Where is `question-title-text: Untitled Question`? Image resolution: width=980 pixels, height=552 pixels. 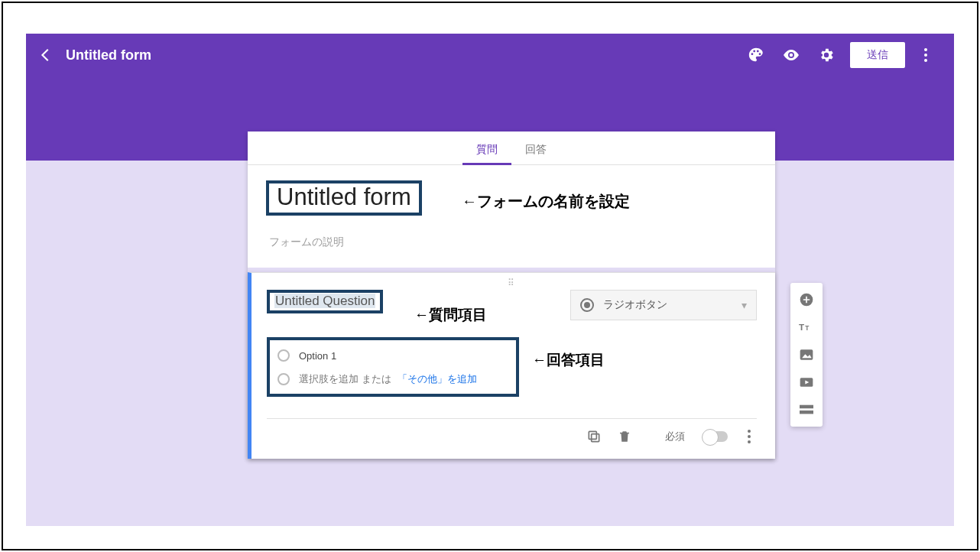 question-title-text: Untitled Question is located at coordinates (325, 301).